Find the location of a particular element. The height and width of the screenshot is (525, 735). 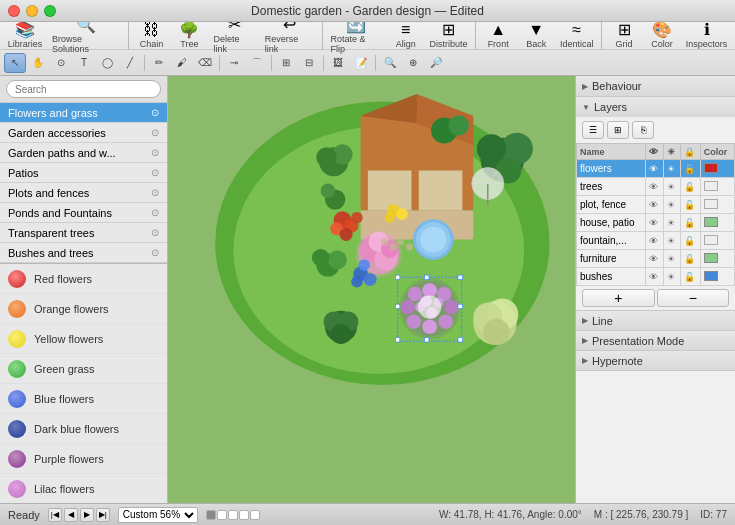

zoom-fit-tool: ⊕ is located at coordinates (413, 63).